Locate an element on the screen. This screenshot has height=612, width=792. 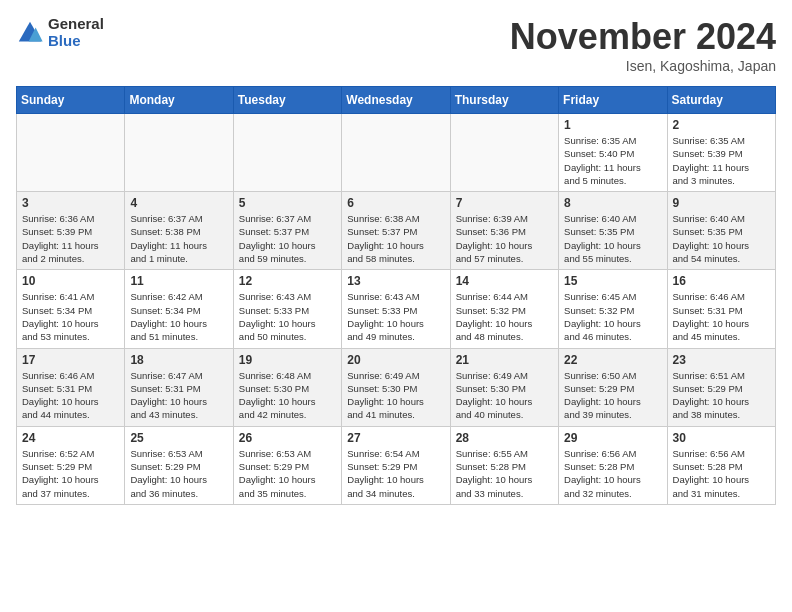
calendar-cell: 7Sunrise: 6:39 AM Sunset: 5:36 PM Daylig… is located at coordinates (504, 231).